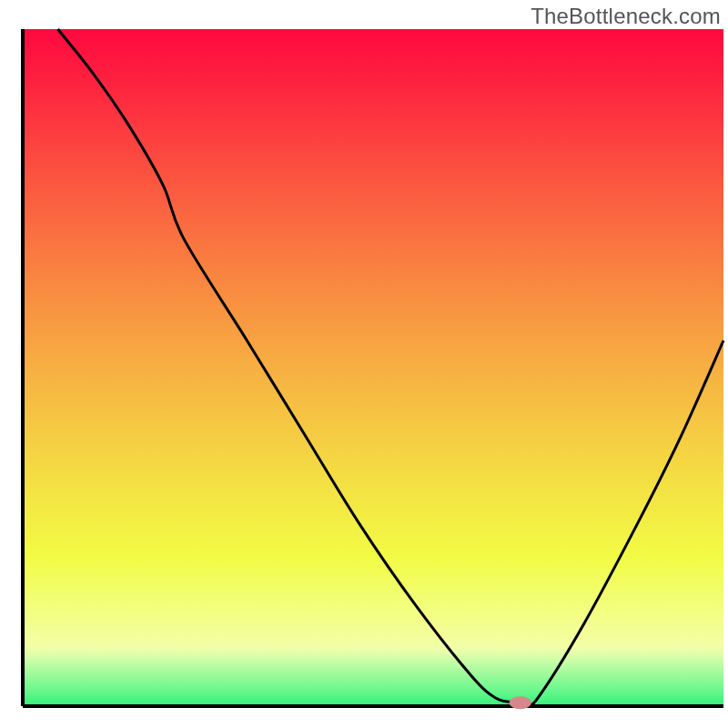  Describe the element at coordinates (521, 703) in the screenshot. I see `highlight-pill` at that location.